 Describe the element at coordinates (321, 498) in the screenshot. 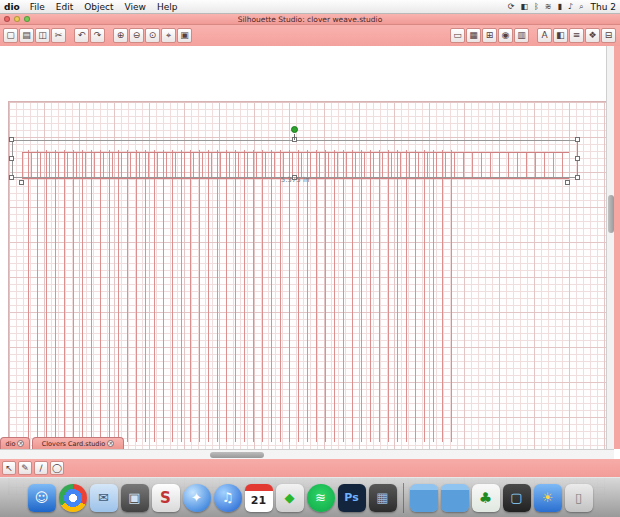

I see `dock-spotify-icon: ≋` at that location.